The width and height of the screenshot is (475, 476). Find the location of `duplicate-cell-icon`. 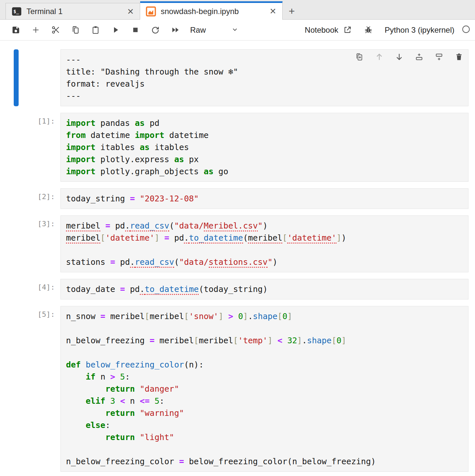

duplicate-cell-icon is located at coordinates (359, 57).